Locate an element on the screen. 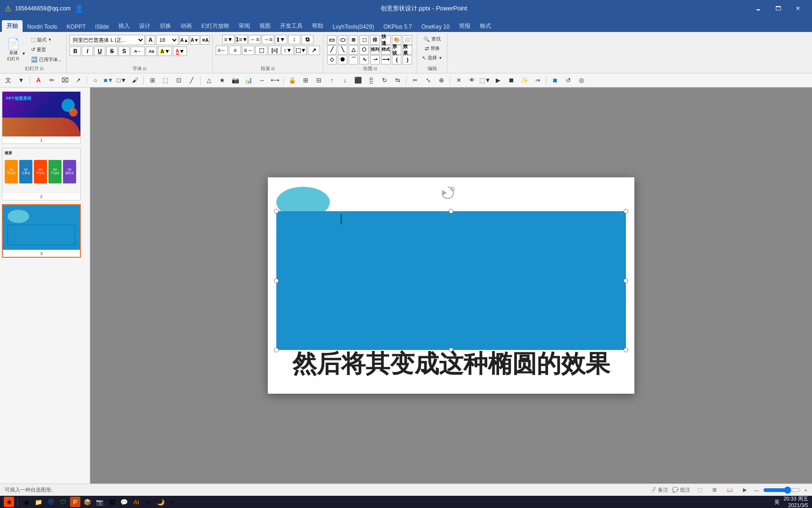 The image size is (812, 508). normal-view-button: ⬚ is located at coordinates (700, 490).